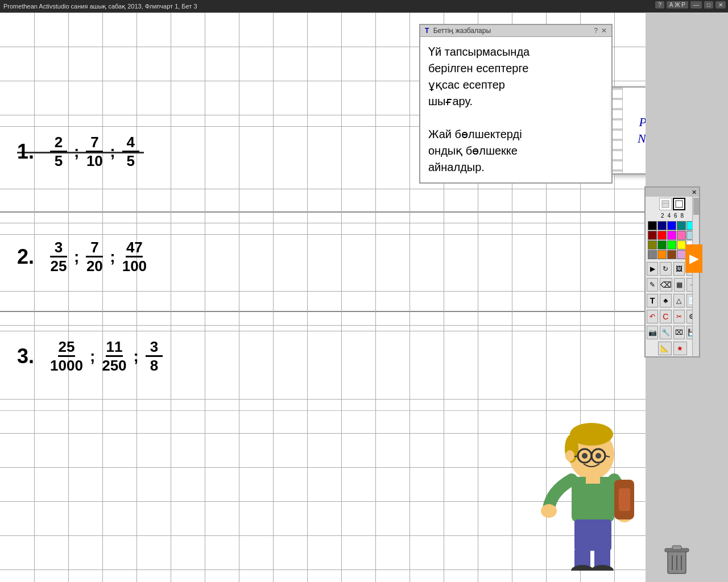 Image resolution: width=728 pixels, height=582 pixels. I want to click on problem-1-fraction-1: 2 5, so click(59, 151).